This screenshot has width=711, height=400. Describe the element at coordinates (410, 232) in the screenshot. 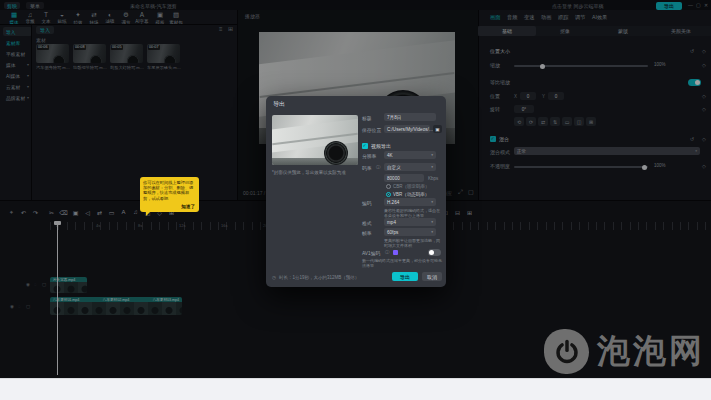

I see `fps-select: 60fps▾` at that location.